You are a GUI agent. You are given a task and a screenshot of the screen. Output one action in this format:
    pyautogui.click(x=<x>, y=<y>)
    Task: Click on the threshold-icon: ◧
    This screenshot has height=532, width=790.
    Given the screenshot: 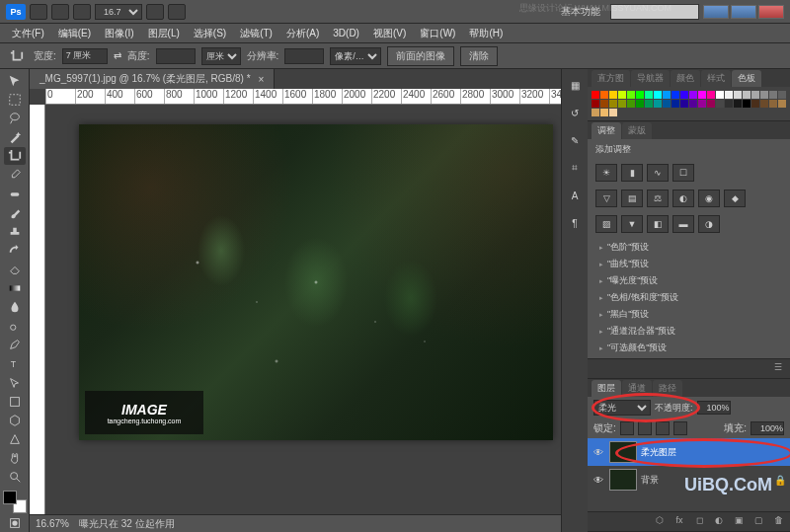 What is the action you would take?
    pyautogui.click(x=658, y=224)
    